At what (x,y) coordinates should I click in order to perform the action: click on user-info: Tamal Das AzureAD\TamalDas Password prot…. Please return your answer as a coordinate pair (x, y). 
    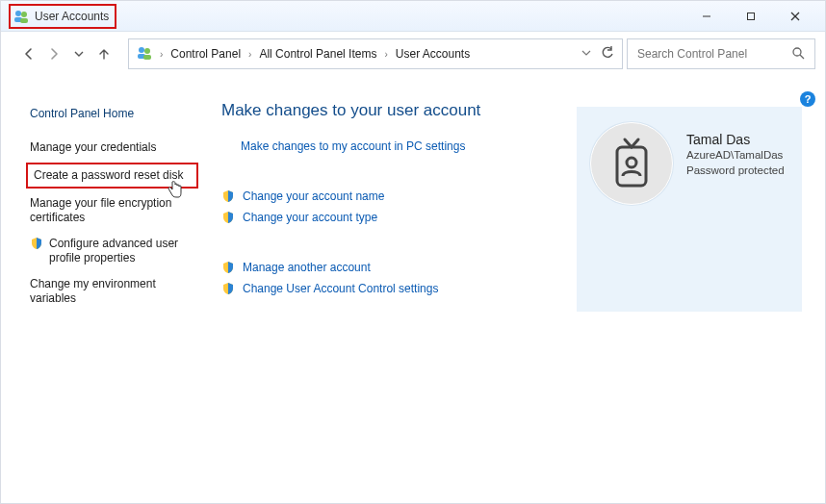
    Looking at the image, I should click on (736, 150).